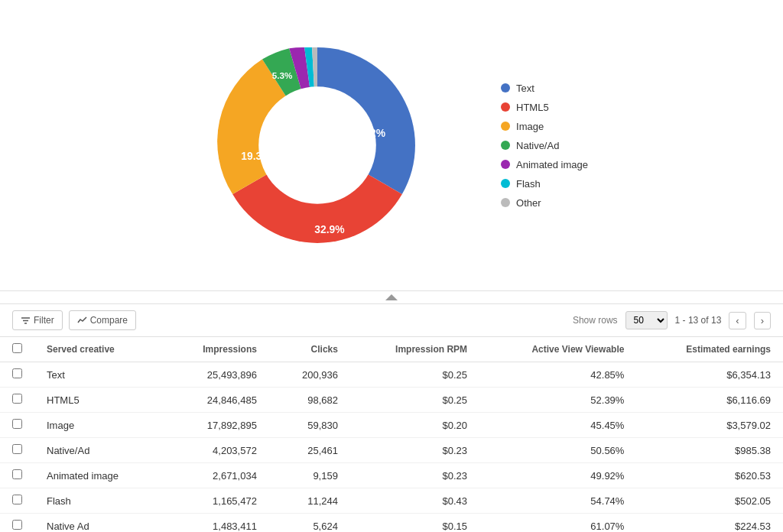 The image size is (783, 532). I want to click on cell-impressions: 25,493,896, so click(216, 375).